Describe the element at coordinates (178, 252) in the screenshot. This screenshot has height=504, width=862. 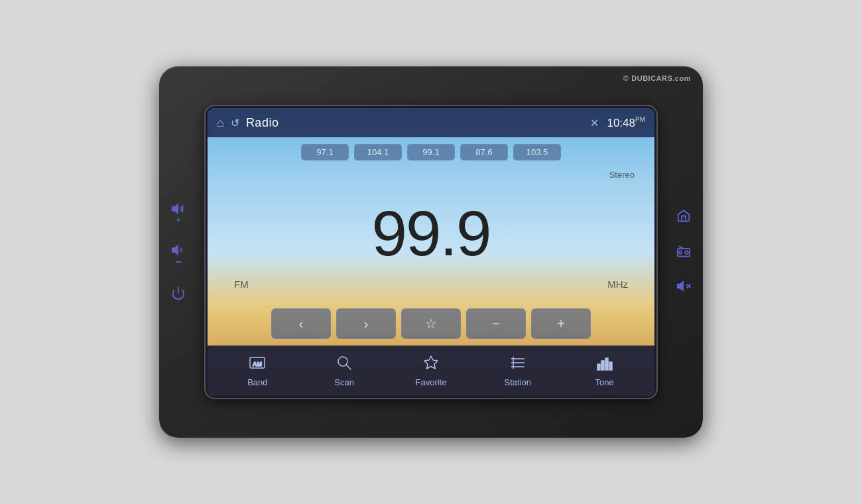
I see `side-buttons-left: + −` at that location.